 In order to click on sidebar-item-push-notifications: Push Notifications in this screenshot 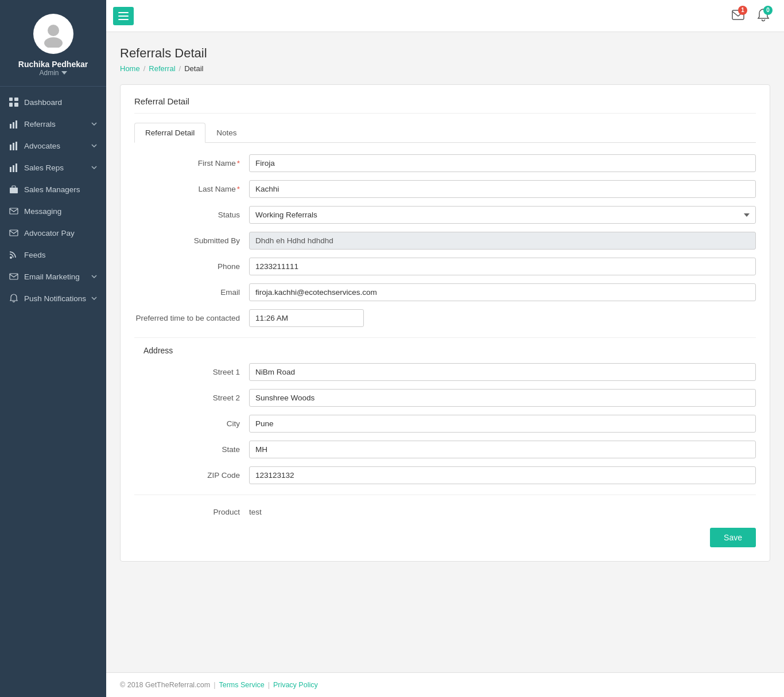, I will do `click(53, 298)`.